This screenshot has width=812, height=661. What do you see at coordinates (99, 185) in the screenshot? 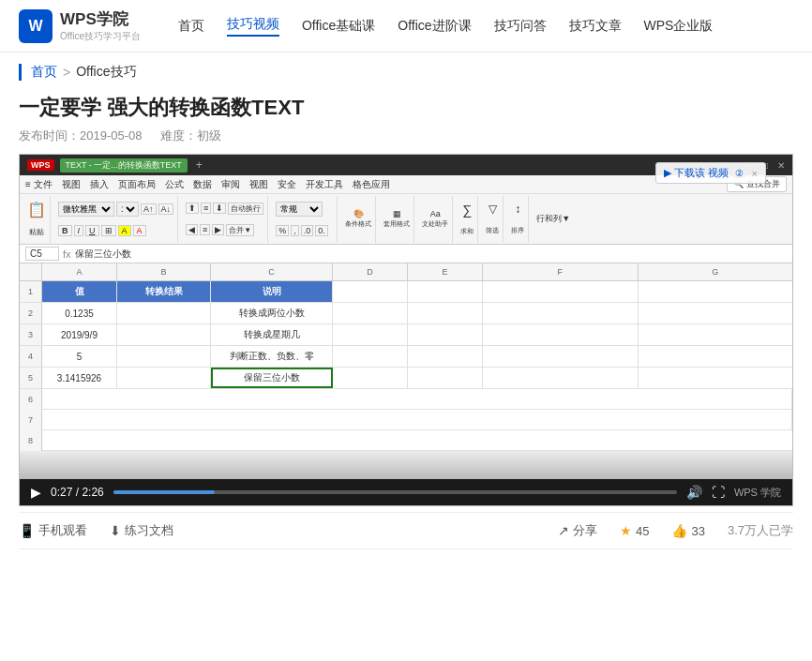
I see `menu-insert: 插入` at bounding box center [99, 185].